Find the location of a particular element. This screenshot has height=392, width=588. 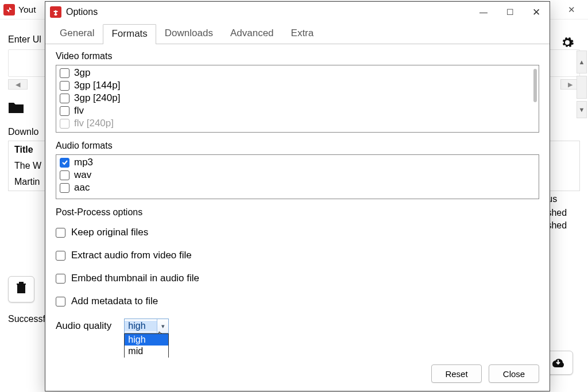

maximize-button: ☐ is located at coordinates (510, 12).